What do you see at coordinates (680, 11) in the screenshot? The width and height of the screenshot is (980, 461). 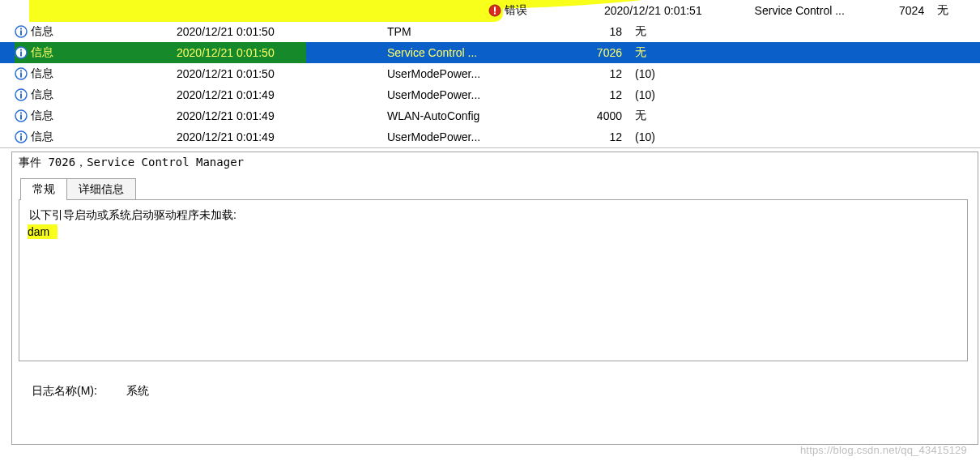 I see `cell-date: 2020/12/21 0:01:51` at bounding box center [680, 11].